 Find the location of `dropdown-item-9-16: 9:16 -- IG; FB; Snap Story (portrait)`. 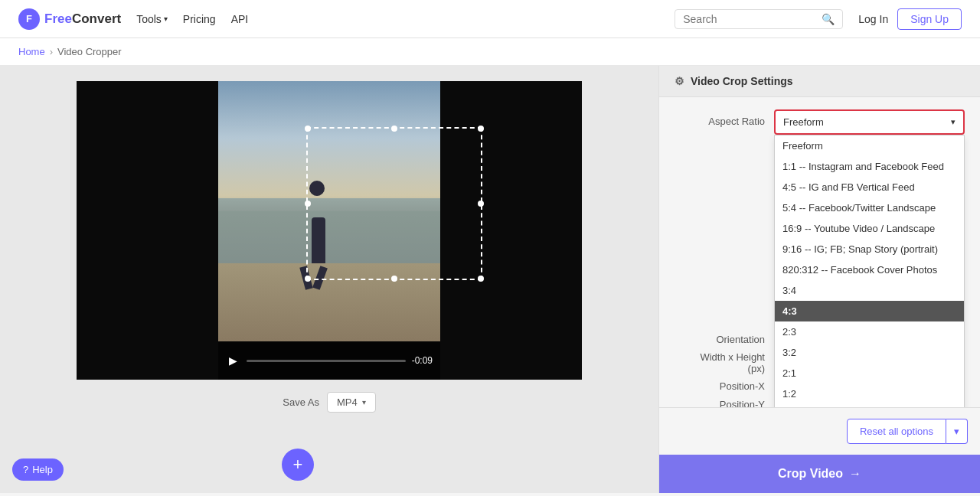

dropdown-item-9-16: 9:16 -- IG; FB; Snap Story (portrait) is located at coordinates (870, 250).